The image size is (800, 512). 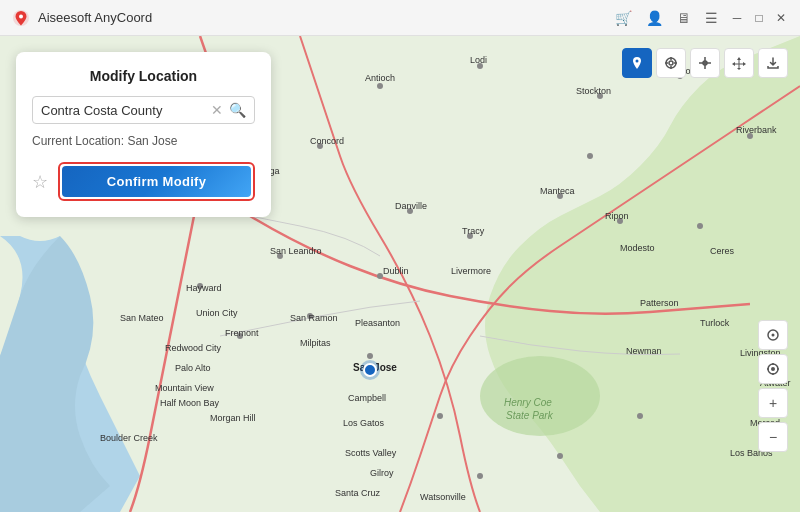 What do you see at coordinates (238, 110) in the screenshot?
I see `search-icon: 🔍` at bounding box center [238, 110].